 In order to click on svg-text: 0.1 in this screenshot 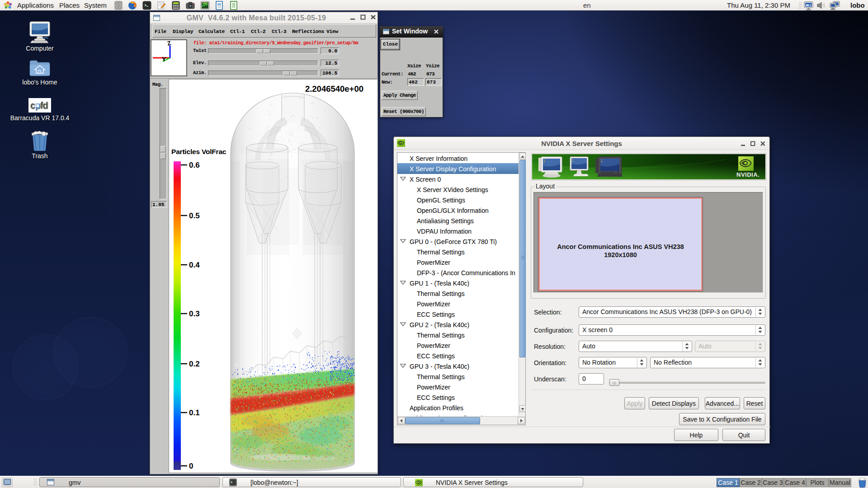, I will do `click(194, 413)`.